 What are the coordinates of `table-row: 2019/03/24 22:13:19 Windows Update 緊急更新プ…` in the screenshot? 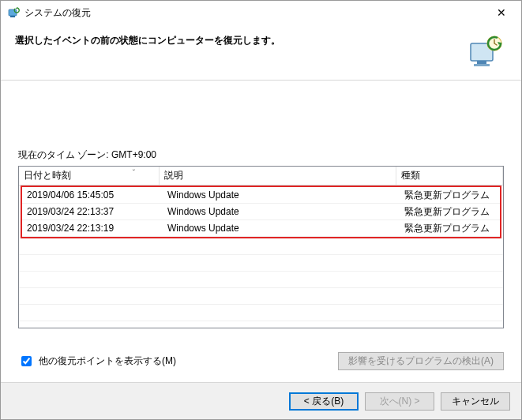 It's located at (261, 229).